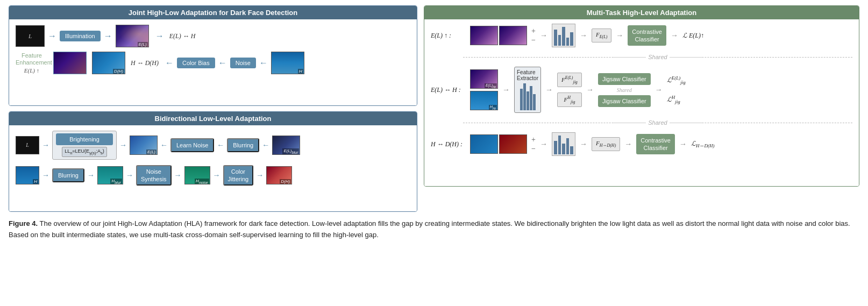 The width and height of the screenshot is (868, 306). I want to click on mth-row2-label: E(L) ↔ H :, so click(449, 90).